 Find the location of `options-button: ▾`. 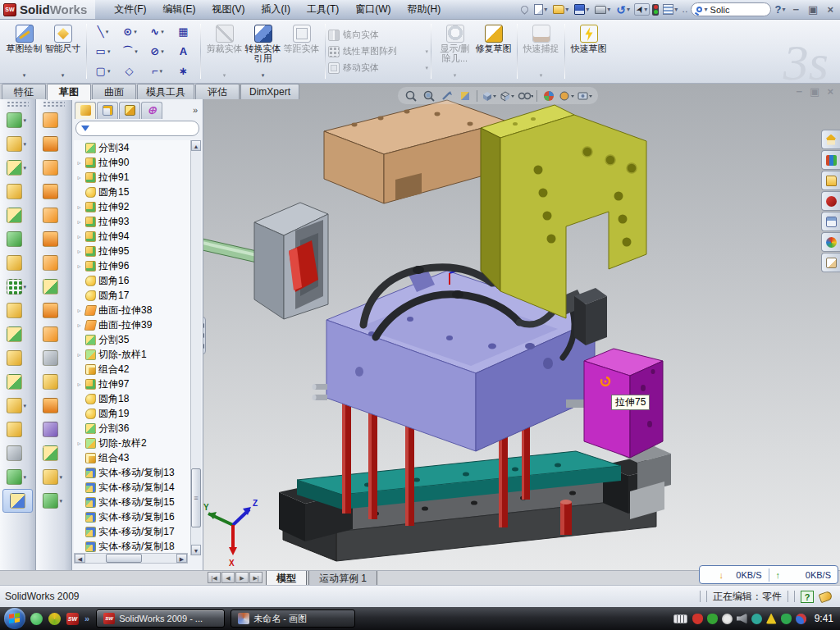

options-button: ▾ is located at coordinates (670, 10).